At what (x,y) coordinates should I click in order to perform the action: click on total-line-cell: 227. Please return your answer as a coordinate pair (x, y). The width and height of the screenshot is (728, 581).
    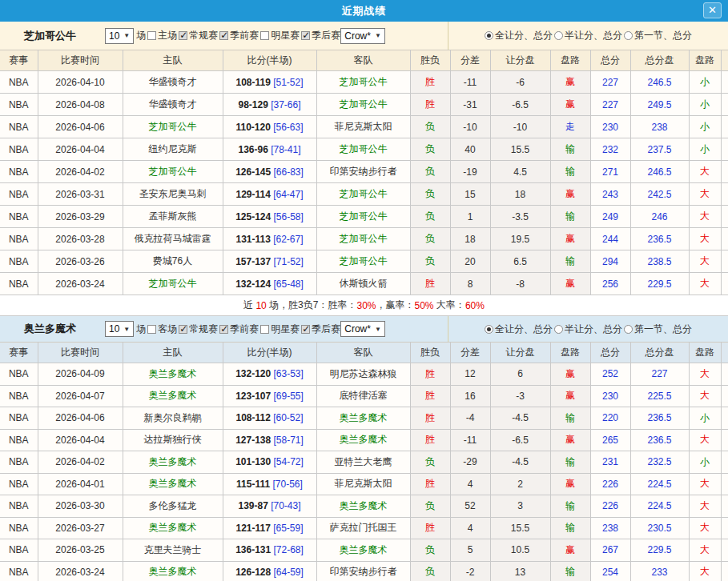
    Looking at the image, I should click on (660, 375).